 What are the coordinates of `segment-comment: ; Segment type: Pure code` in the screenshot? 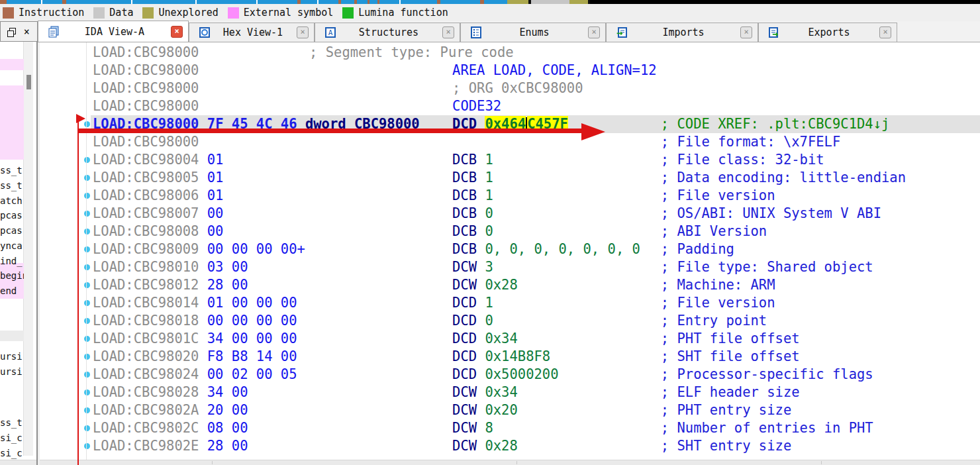 It's located at (412, 53).